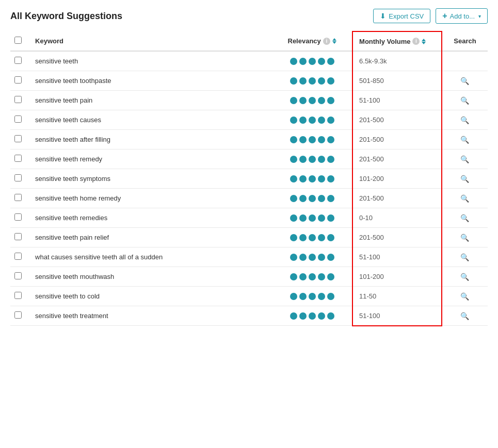 This screenshot has width=498, height=448. Describe the element at coordinates (152, 81) in the screenshot. I see `keyword-cell: sensitive teeth toothpaste` at that location.